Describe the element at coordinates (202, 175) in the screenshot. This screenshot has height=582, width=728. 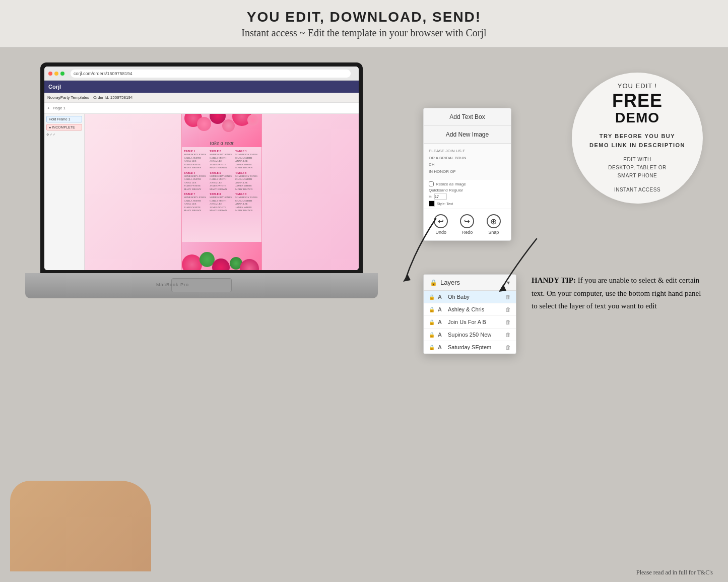
I see `corjl-editor: Corjl NoorayParty Templates Order Id: 15…` at that location.